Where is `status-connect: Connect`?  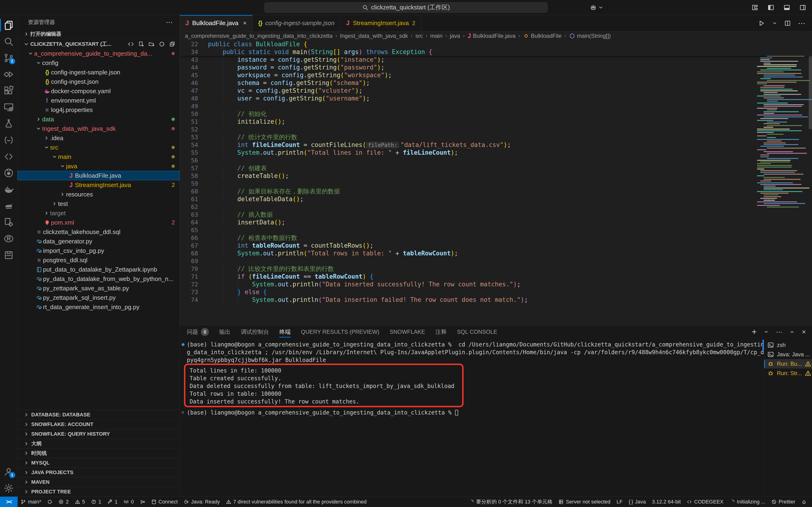
status-connect: Connect is located at coordinates (164, 502).